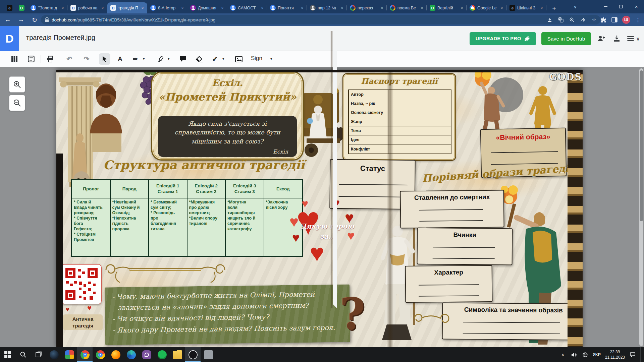 The width and height of the screenshot is (644, 362). Describe the element at coordinates (626, 20) in the screenshot. I see `profile-avatar: Ш` at that location.